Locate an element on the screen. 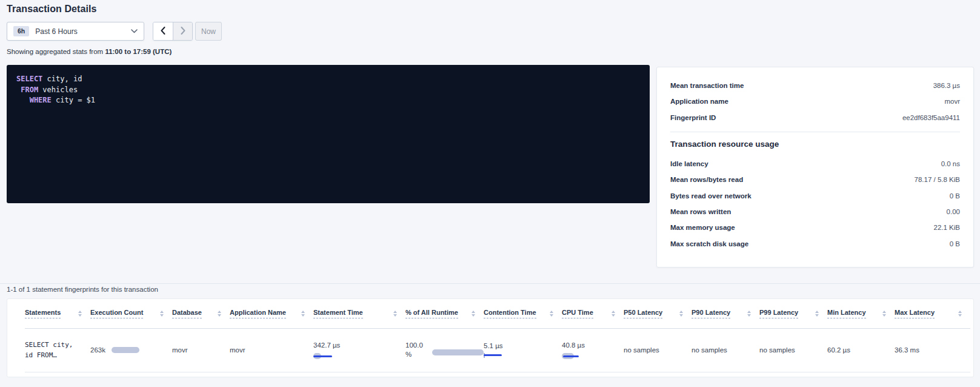  summary-value: movr is located at coordinates (952, 101).